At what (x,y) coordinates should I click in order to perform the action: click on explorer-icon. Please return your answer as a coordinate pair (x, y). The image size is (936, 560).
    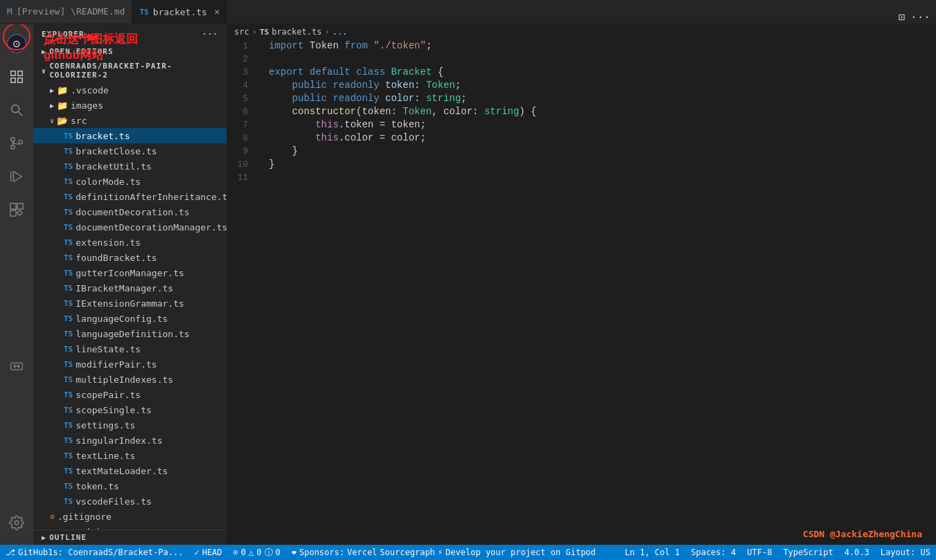
    Looking at the image, I should click on (17, 77).